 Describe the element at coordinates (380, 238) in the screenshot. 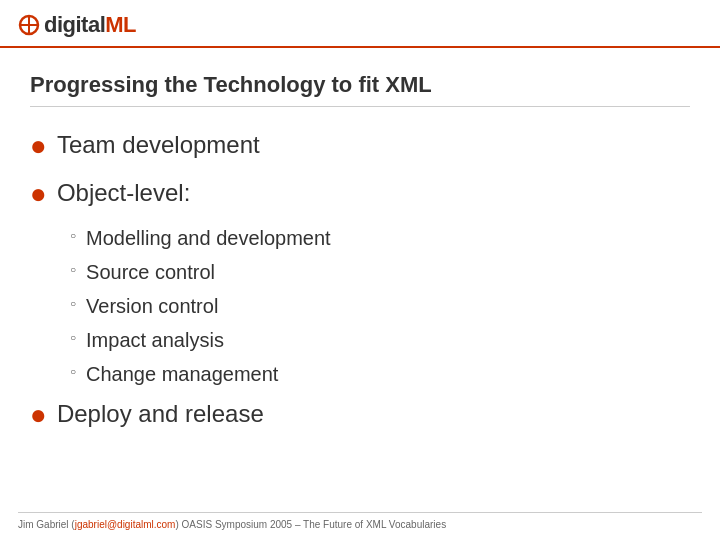

I see `sub-item-modelling: ○ Modelling and development` at that location.